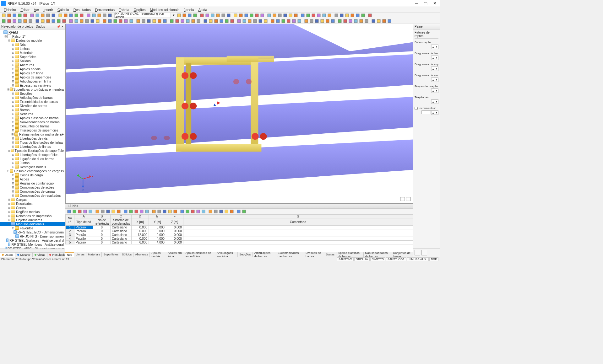 The height and width of the screenshot is (364, 603). I want to click on tree-rf-steel-aisc-dimensionamento-: RF-STEEL AISC - Dimensionamento v, so click(33, 247).